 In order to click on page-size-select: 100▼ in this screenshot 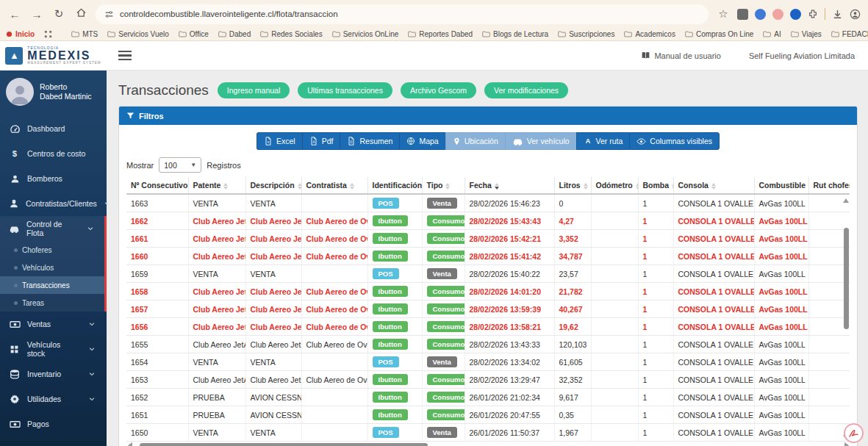, I will do `click(180, 165)`.